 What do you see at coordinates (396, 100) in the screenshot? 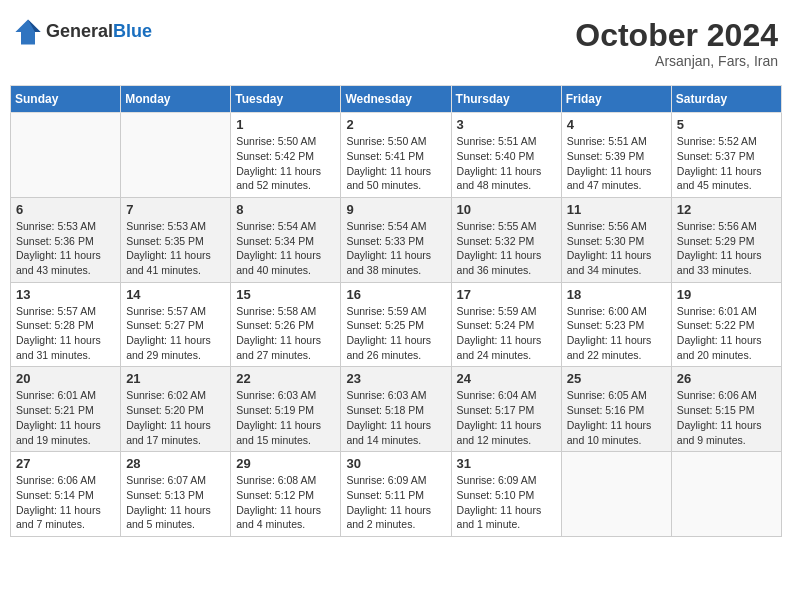
I see `col-header-wednesday: Wednesday` at bounding box center [396, 100].